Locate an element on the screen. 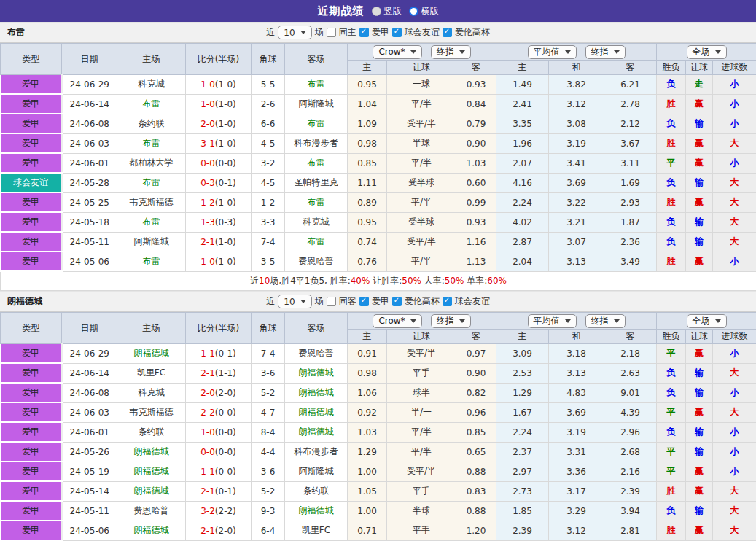 The width and height of the screenshot is (756, 541). odds-away: 0.79 is located at coordinates (477, 124).